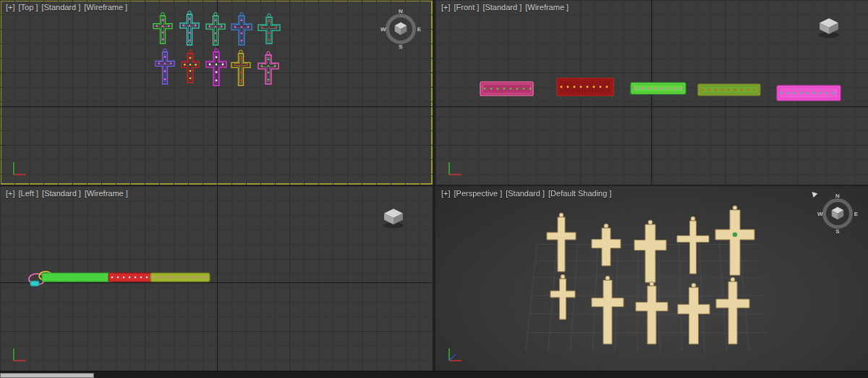 The width and height of the screenshot is (868, 378). What do you see at coordinates (29, 7) in the screenshot?
I see `viewport-menu-view: [Top ]` at bounding box center [29, 7].